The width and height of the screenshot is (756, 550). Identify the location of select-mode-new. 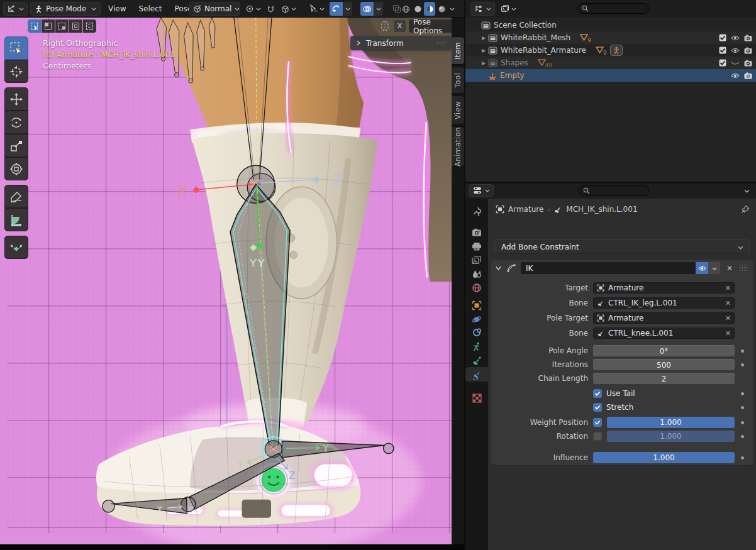
(48, 26).